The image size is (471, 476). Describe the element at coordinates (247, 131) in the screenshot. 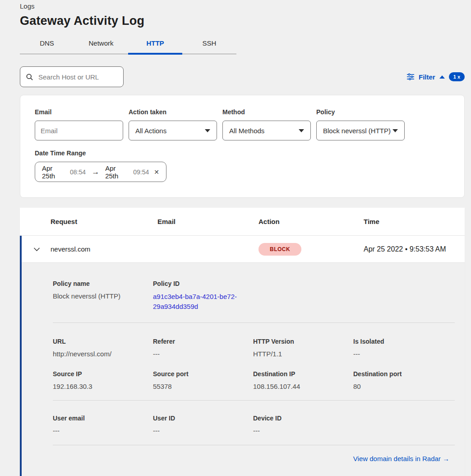

I see `method-value: All Methods` at that location.